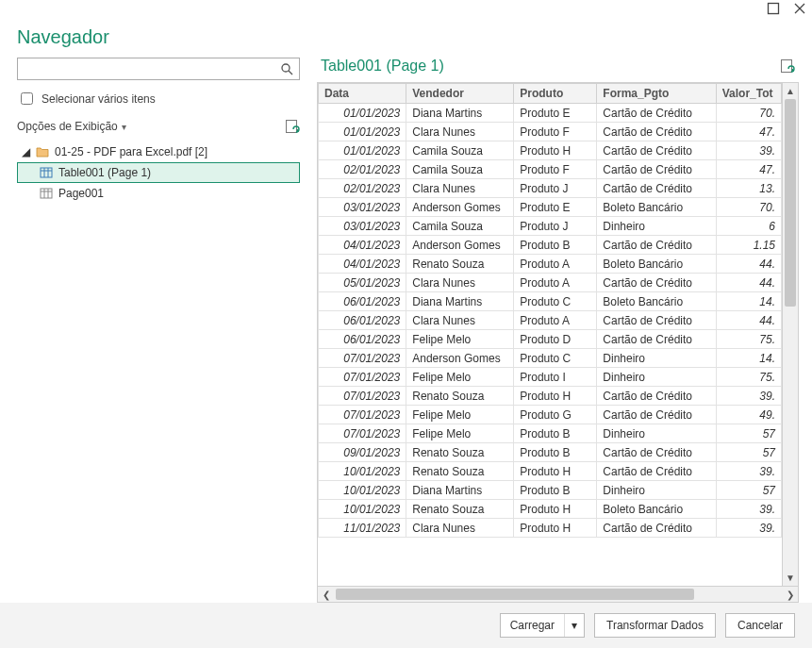 This screenshot has width=812, height=648. What do you see at coordinates (551, 189) in the screenshot?
I see `table-row: 02/01/2023Clara NunesProduto JCartão de …` at bounding box center [551, 189].